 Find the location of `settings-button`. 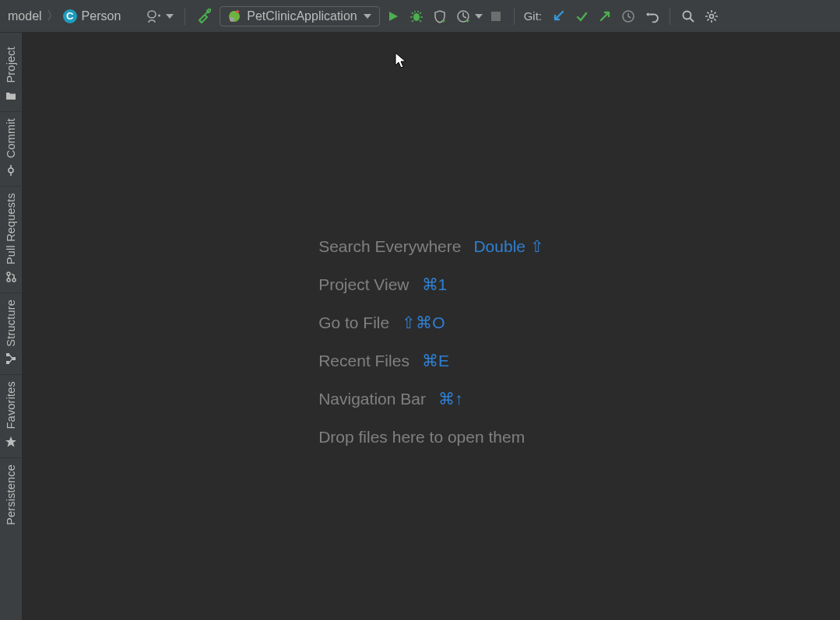

settings-button is located at coordinates (712, 16).